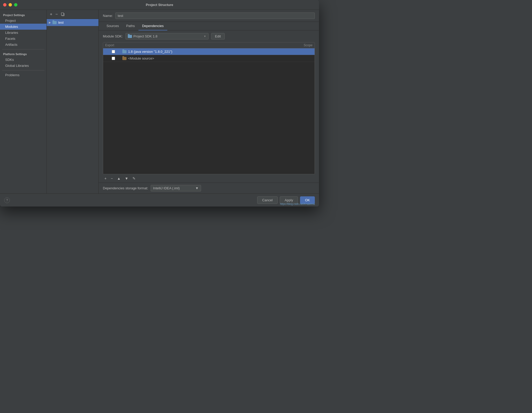 The width and height of the screenshot is (532, 413). I want to click on window-controls, so click(10, 5).